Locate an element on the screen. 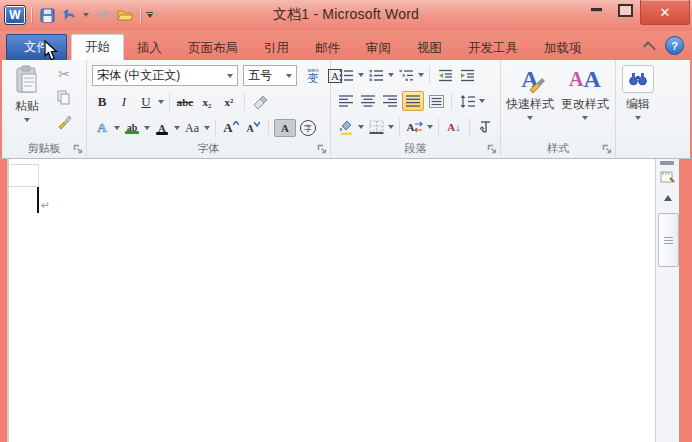 This screenshot has width=692, height=442. align-right-button is located at coordinates (390, 101).